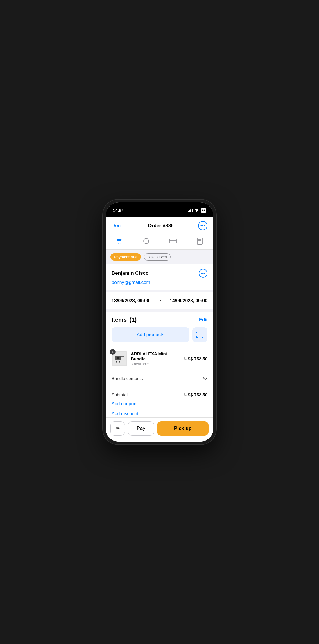 This screenshot has width=319, height=644. What do you see at coordinates (203, 211) in the screenshot?
I see `battery-indicator: 92` at bounding box center [203, 211].